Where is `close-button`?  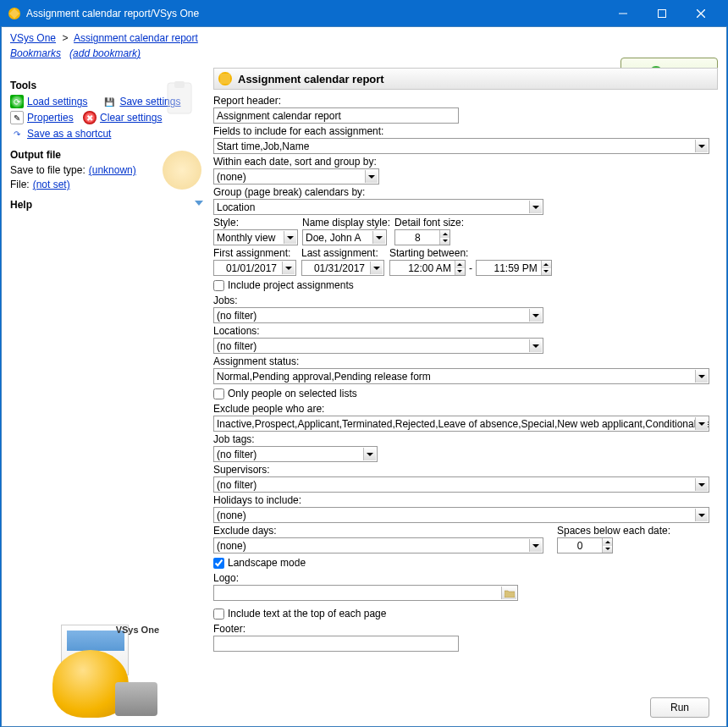 close-button is located at coordinates (701, 14).